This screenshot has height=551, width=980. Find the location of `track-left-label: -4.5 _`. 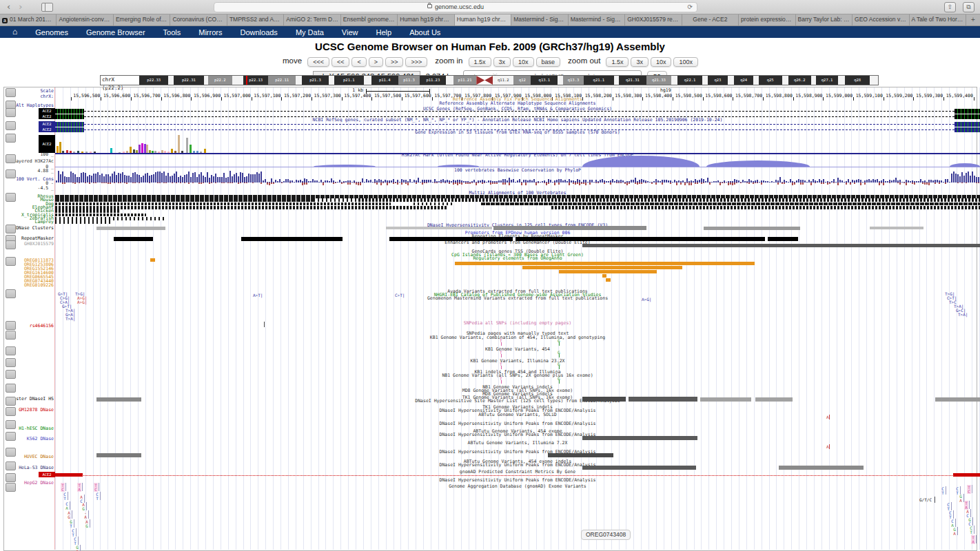

track-left-label: -4.5 _ is located at coordinates (45, 189).